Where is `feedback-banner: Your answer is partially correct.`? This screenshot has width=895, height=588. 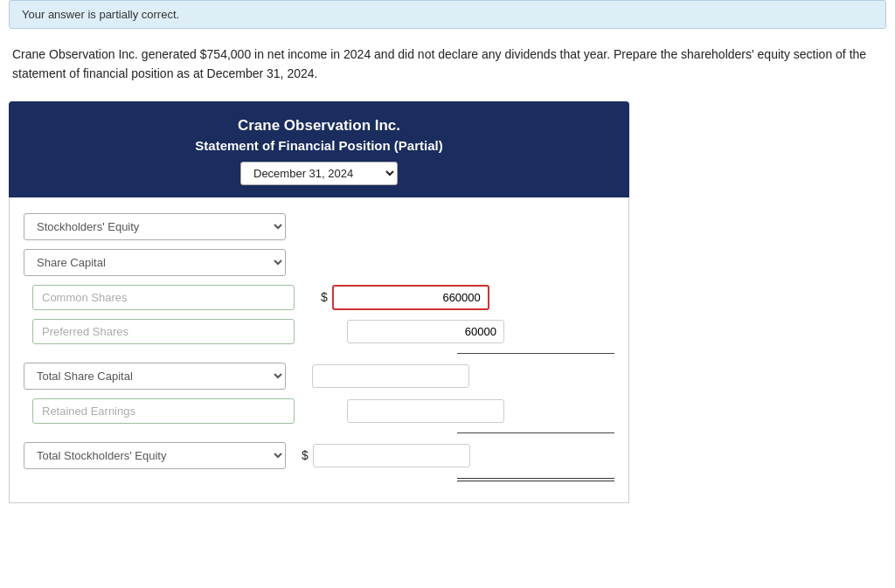 feedback-banner: Your answer is partially correct. is located at coordinates (448, 14).